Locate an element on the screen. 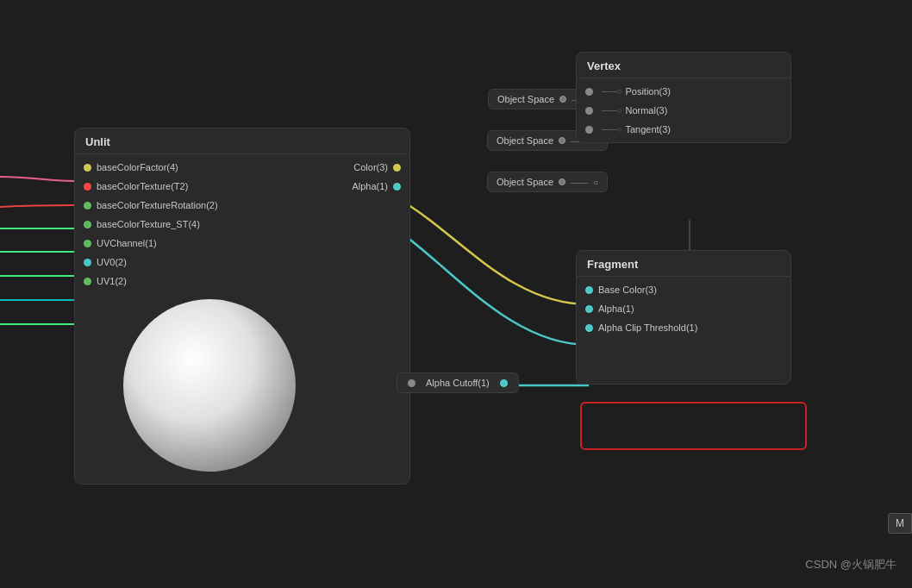 The image size is (912, 588). port-row-normal: ——○ Normal(3) is located at coordinates (684, 110).